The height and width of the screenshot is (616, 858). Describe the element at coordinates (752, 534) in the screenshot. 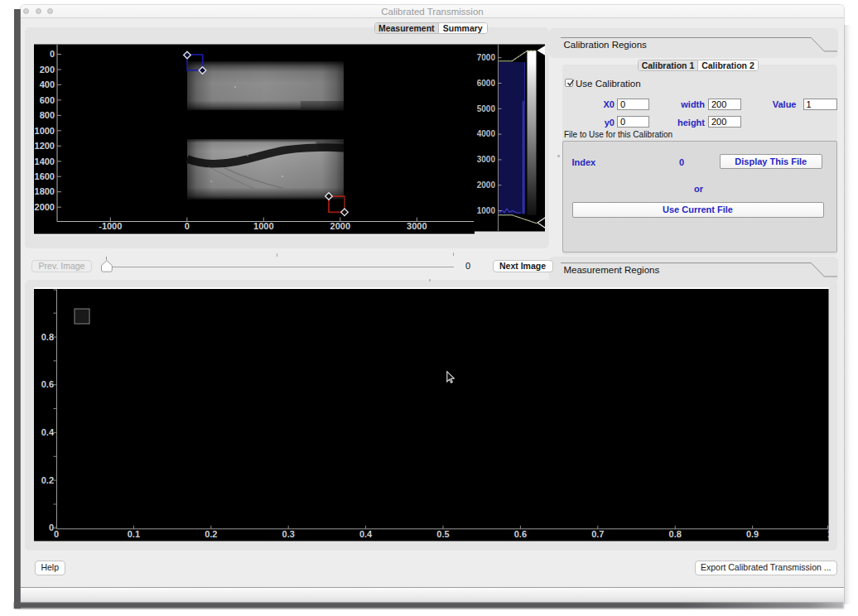

I see `svg-text: 0.9` at that location.